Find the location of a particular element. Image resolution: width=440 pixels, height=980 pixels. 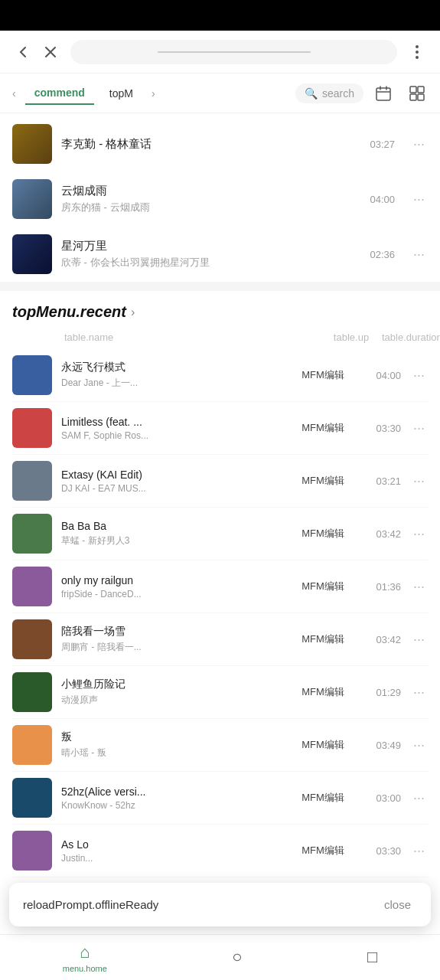

recent-song-artist: 周鹏宵 - 陪我看一... is located at coordinates (172, 648).